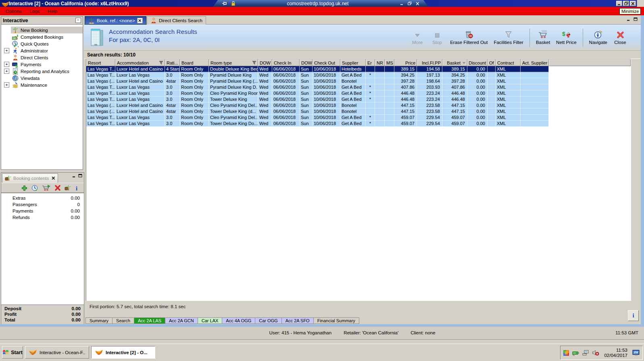  I want to click on toolbar-button-close: Close, so click(620, 38).